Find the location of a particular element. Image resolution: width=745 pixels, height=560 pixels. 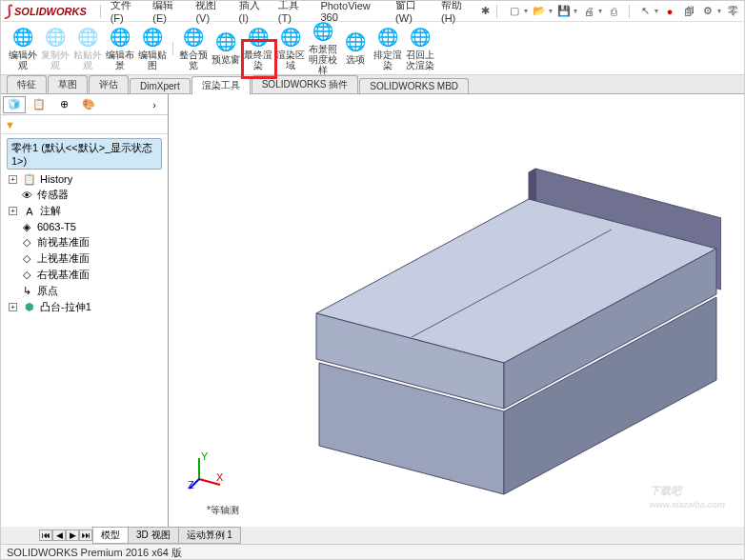

cursor-icon: ↖ is located at coordinates (645, 11).